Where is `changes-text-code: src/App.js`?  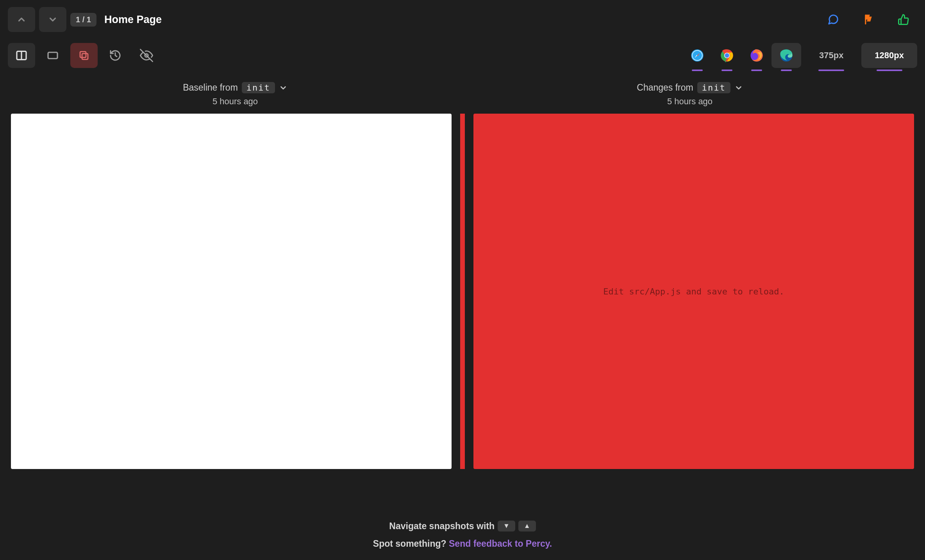
changes-text-code: src/App.js is located at coordinates (655, 291).